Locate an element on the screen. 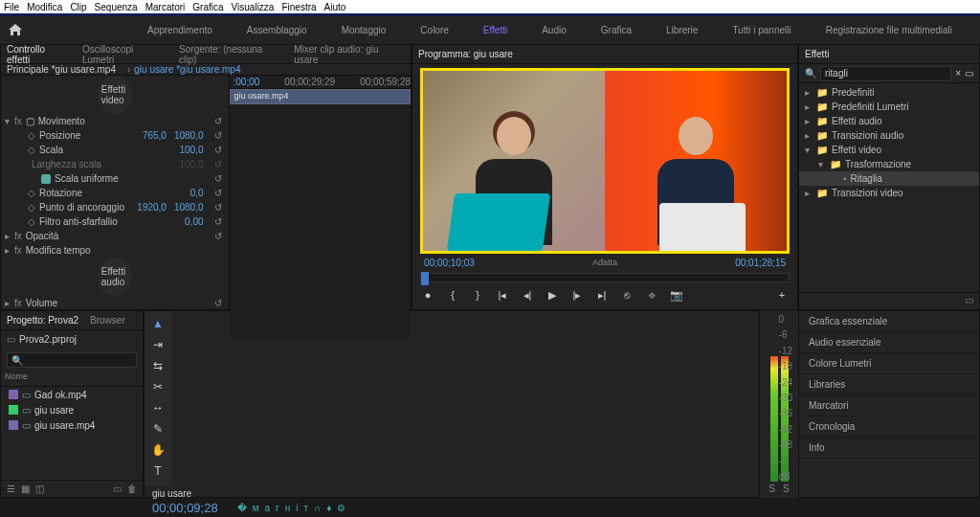 Image resolution: width=980 pixels, height=517 pixels. tab-lumetri-scopes: Oscilloscopi Lumetri is located at coordinates (124, 55).